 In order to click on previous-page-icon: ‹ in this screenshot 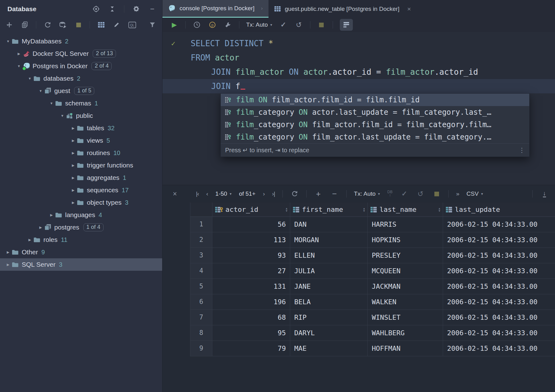, I will do `click(207, 194)`.